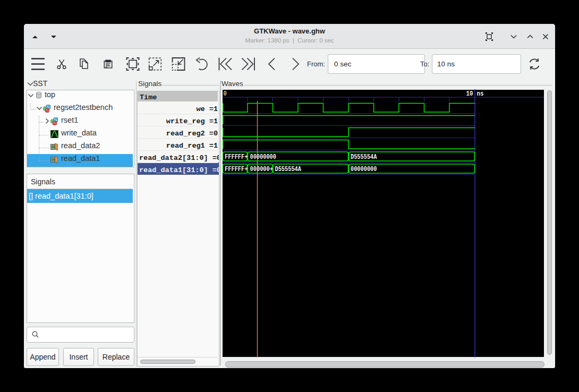 The width and height of the screenshot is (579, 392). I want to click on svg-text: 000000+, so click(262, 169).